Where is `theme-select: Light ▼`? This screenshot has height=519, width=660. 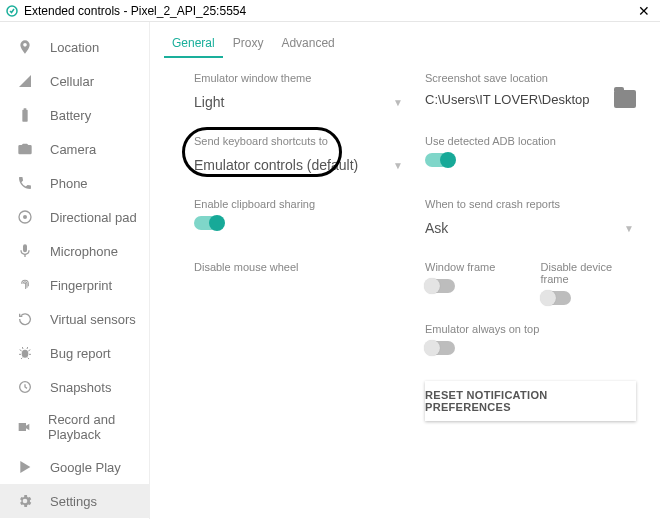 theme-select: Light ▼ is located at coordinates (300, 104).